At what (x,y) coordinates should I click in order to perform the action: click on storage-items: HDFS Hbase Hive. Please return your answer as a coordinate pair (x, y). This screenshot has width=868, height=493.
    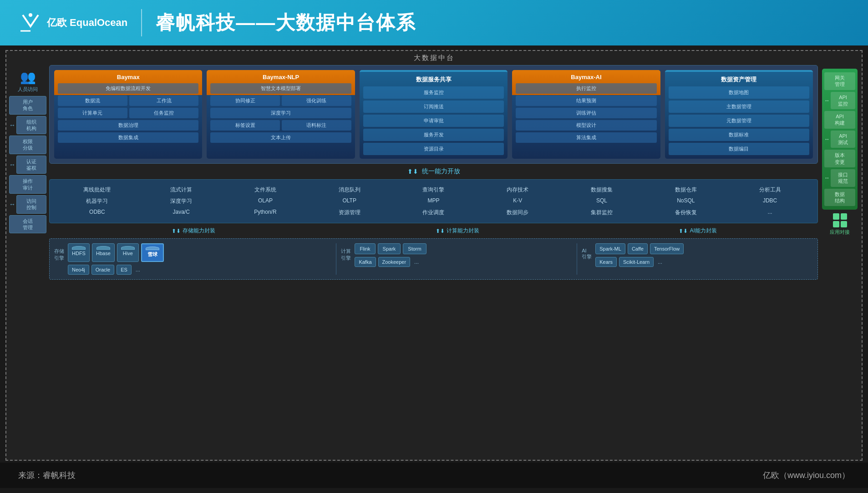
    Looking at the image, I should click on (199, 259).